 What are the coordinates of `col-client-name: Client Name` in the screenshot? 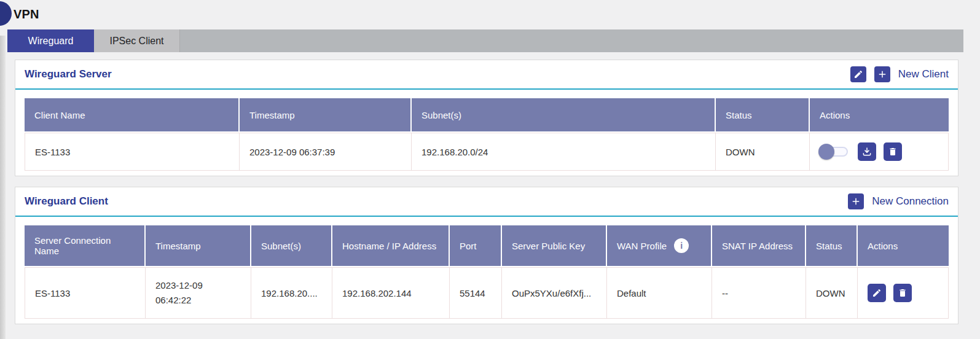 It's located at (132, 115).